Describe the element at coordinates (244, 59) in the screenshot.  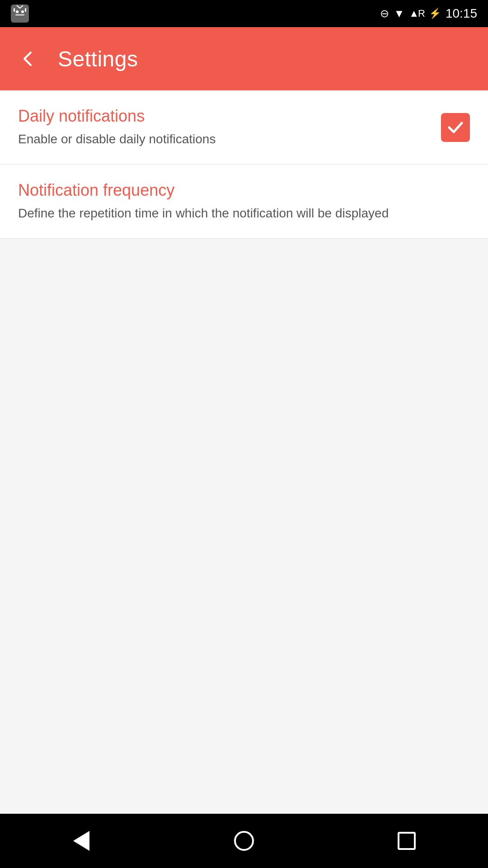
I see `app-bar: Settings` at that location.